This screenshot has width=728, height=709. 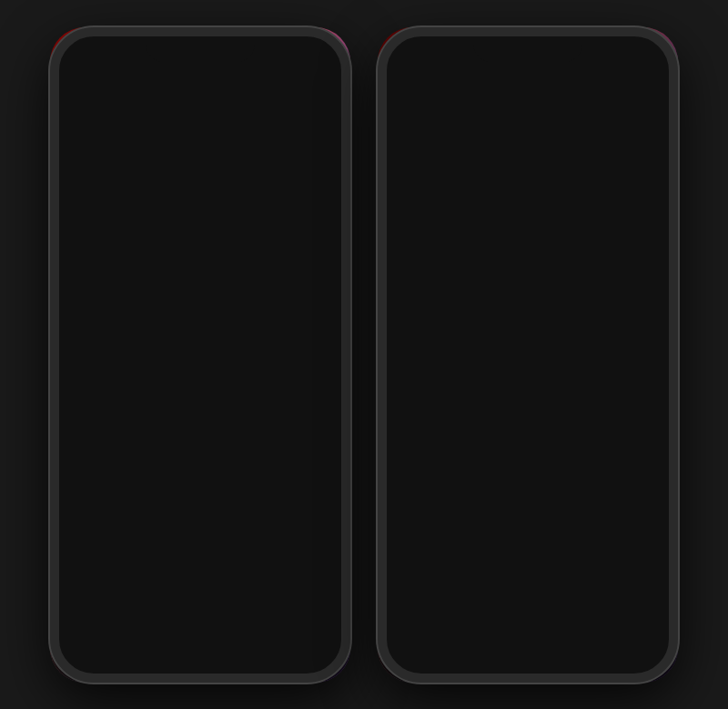 What do you see at coordinates (200, 432) in the screenshot?
I see `apps-row-5: YouTube 📅 Fantastical` at bounding box center [200, 432].